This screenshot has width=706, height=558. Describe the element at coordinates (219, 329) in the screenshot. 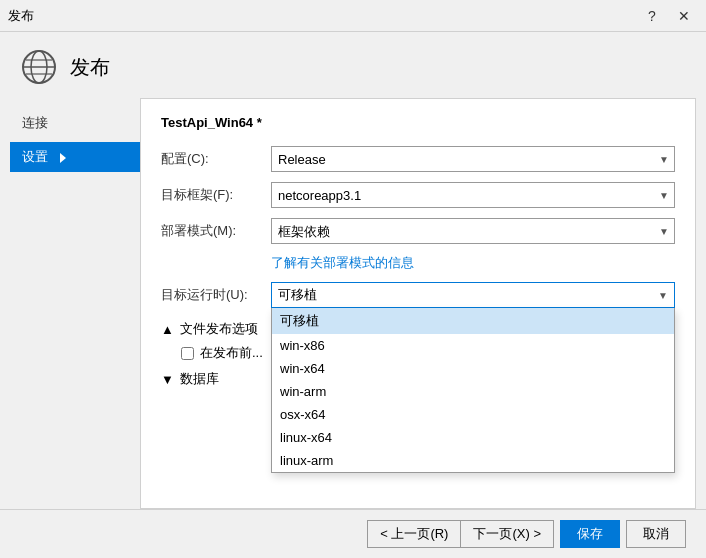

I see `file-publish-label: 文件发布选项` at that location.